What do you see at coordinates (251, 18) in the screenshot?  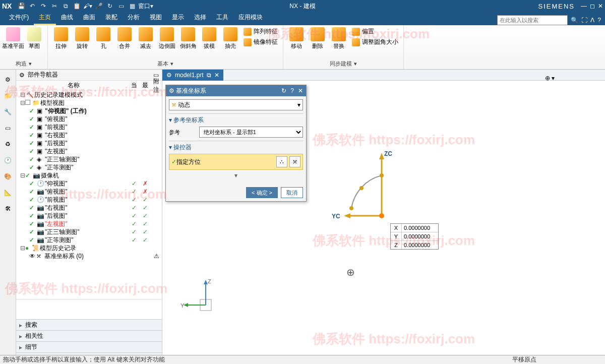 I see `menu-10: 应用模块` at bounding box center [251, 18].